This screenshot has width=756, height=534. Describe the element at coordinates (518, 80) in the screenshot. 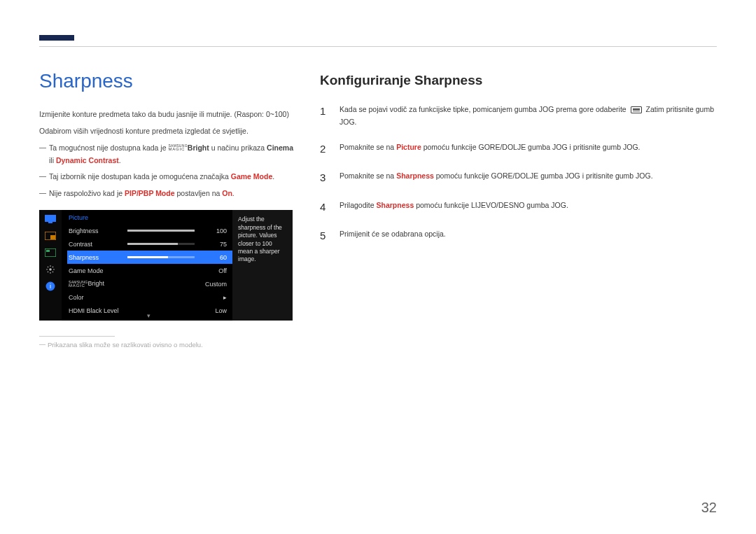

I see `subsection-title: Konfiguriranje Sharpness` at that location.